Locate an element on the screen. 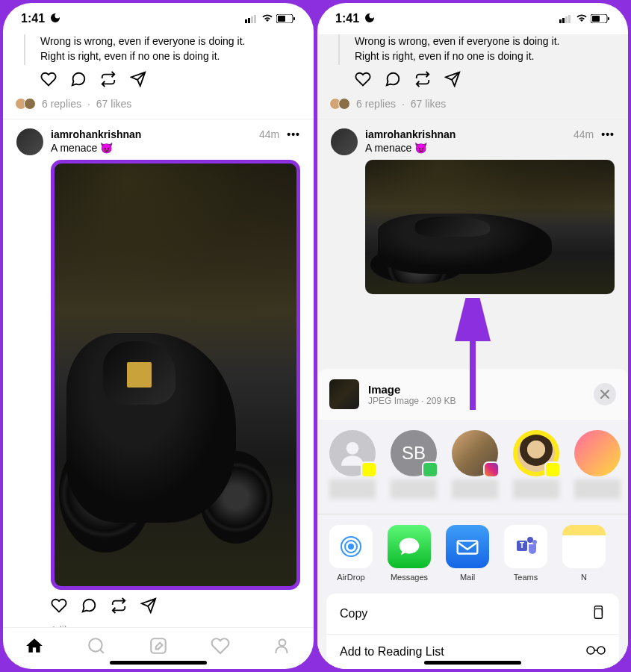  share-subtitle: JPEG Image · 209 KB is located at coordinates (476, 401).